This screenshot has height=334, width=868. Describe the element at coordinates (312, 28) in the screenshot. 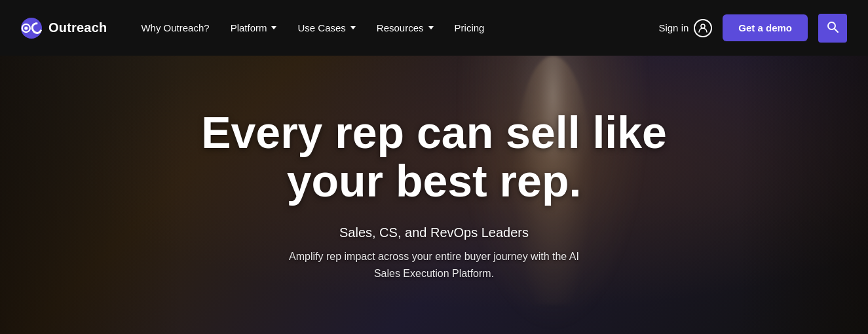

I see `nav-links: Why Outreach? Platform Use Cases Resourc…` at that location.